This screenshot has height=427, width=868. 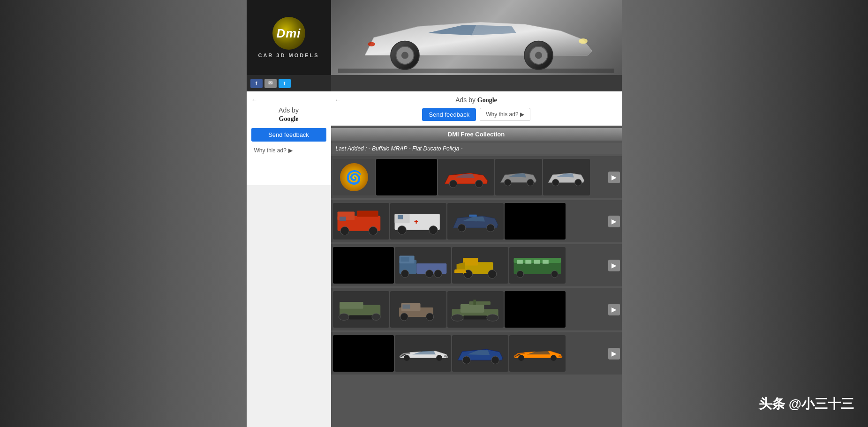 I want to click on watermark: 头条 @小三十三, so click(x=807, y=404).